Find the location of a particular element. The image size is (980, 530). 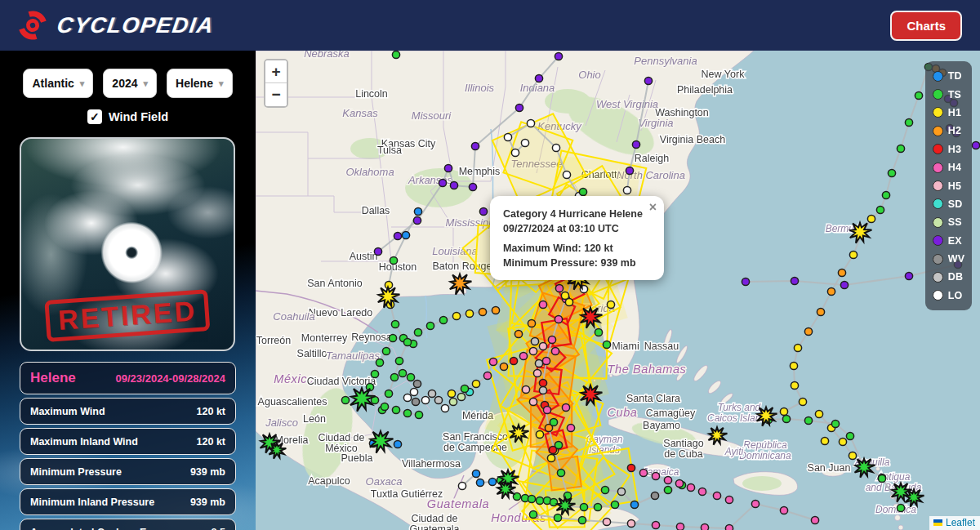

charts-button: Charts is located at coordinates (926, 26).